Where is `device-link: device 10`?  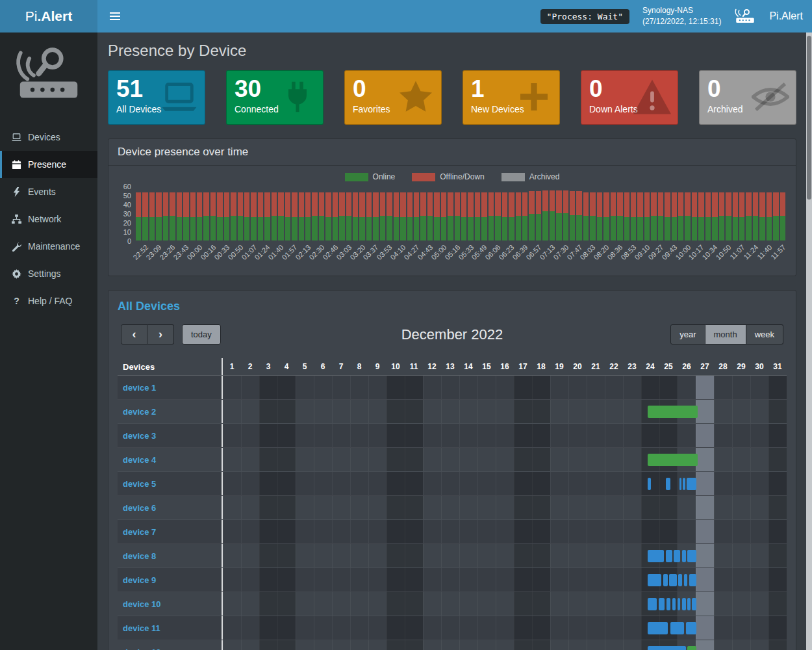 device-link: device 10 is located at coordinates (142, 604).